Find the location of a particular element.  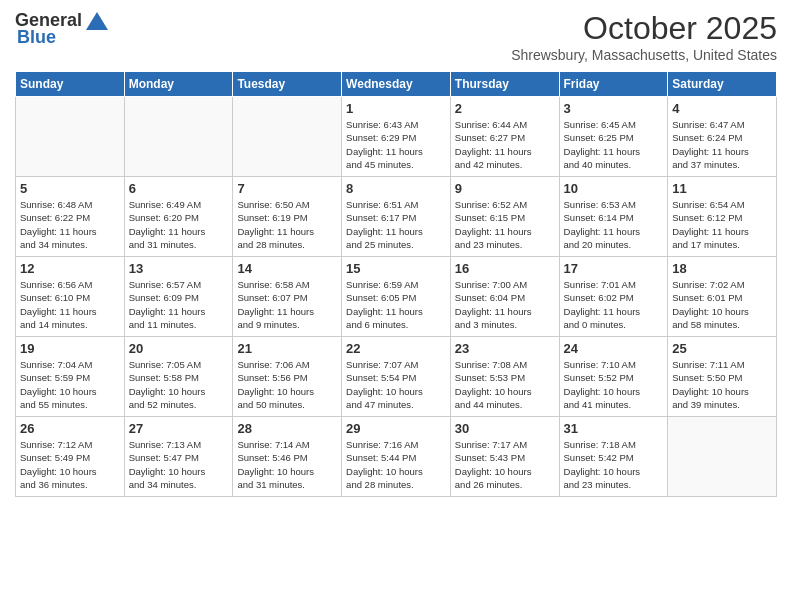

day-number: 26 is located at coordinates (70, 428).